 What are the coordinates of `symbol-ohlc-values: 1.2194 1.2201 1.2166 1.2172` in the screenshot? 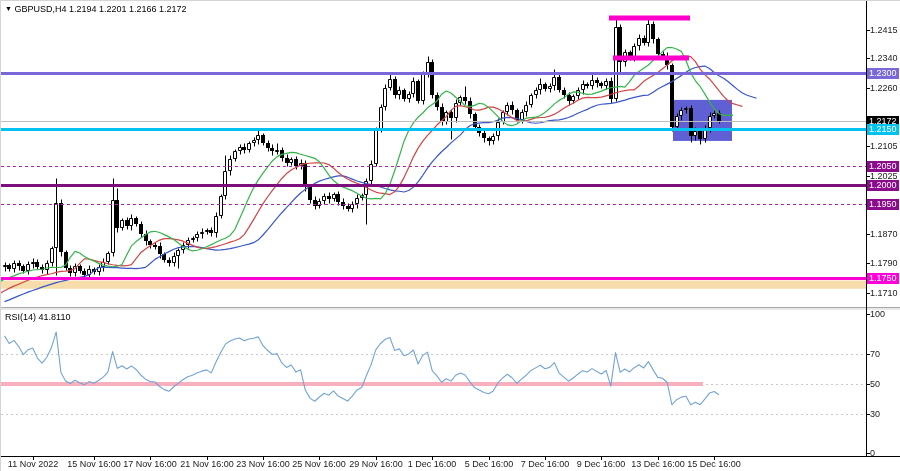 It's located at (128, 9).